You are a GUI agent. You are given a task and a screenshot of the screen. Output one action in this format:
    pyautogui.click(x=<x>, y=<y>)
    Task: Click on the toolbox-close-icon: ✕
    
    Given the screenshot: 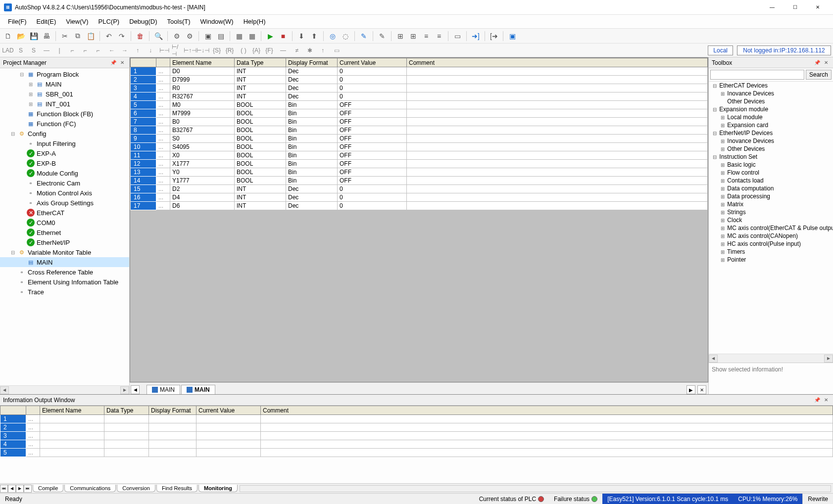 What is the action you would take?
    pyautogui.click(x=826, y=63)
    